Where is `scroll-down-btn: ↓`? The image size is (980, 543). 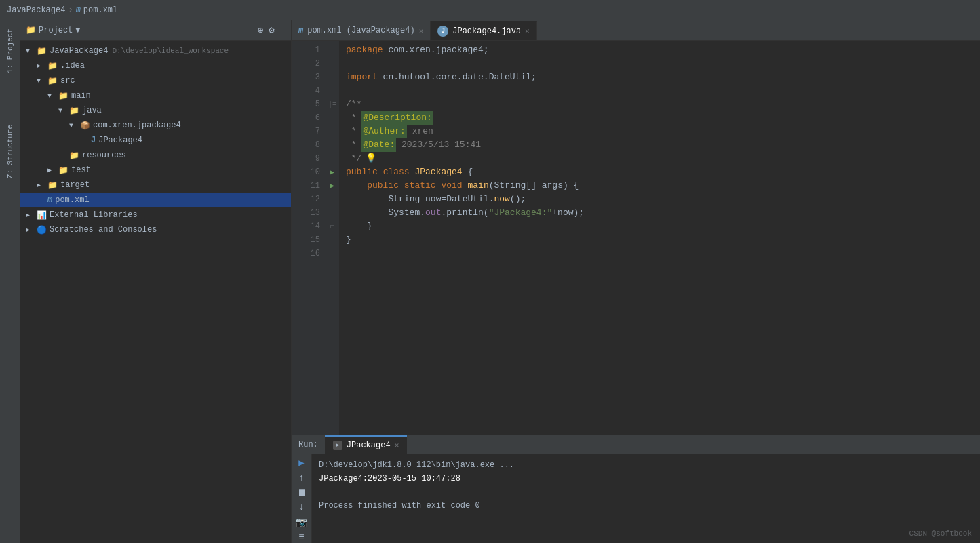 scroll-down-btn: ↓ is located at coordinates (302, 507).